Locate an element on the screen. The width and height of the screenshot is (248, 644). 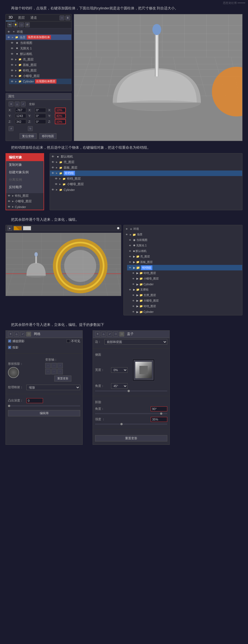
layer-camera: 👁 ■ 默认相机 is located at coordinates (40, 54).